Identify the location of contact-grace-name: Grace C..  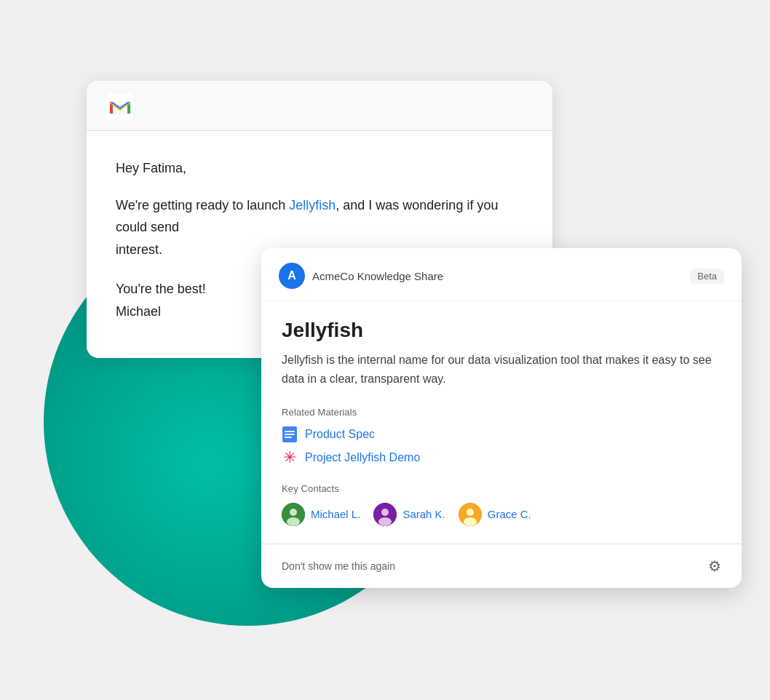
(509, 514).